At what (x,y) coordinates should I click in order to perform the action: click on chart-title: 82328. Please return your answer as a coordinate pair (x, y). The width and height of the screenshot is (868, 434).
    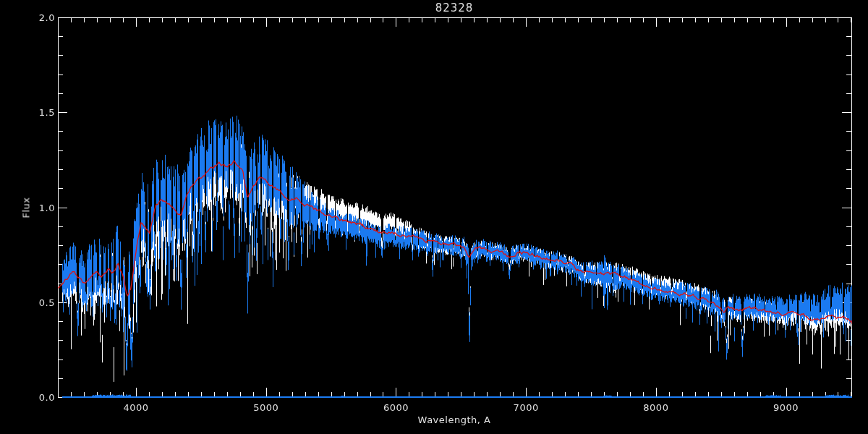
    Looking at the image, I should click on (454, 8).